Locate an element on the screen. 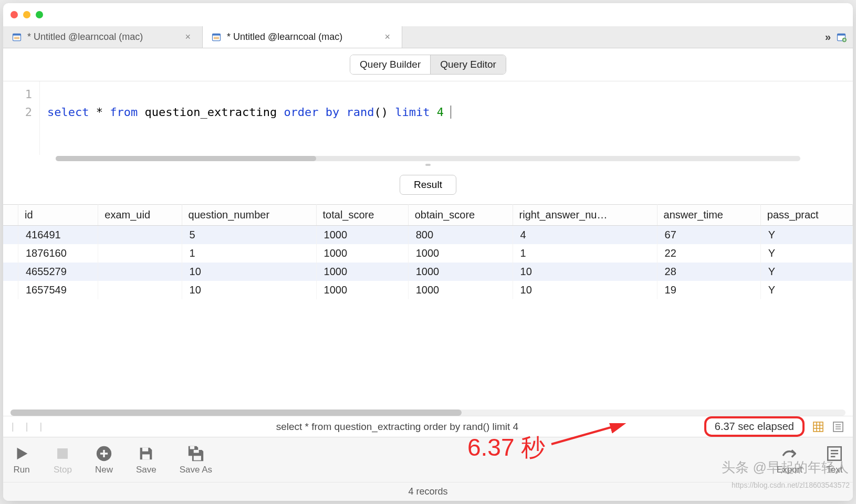 The height and width of the screenshot is (504, 856). cell: 28 is located at coordinates (709, 272).